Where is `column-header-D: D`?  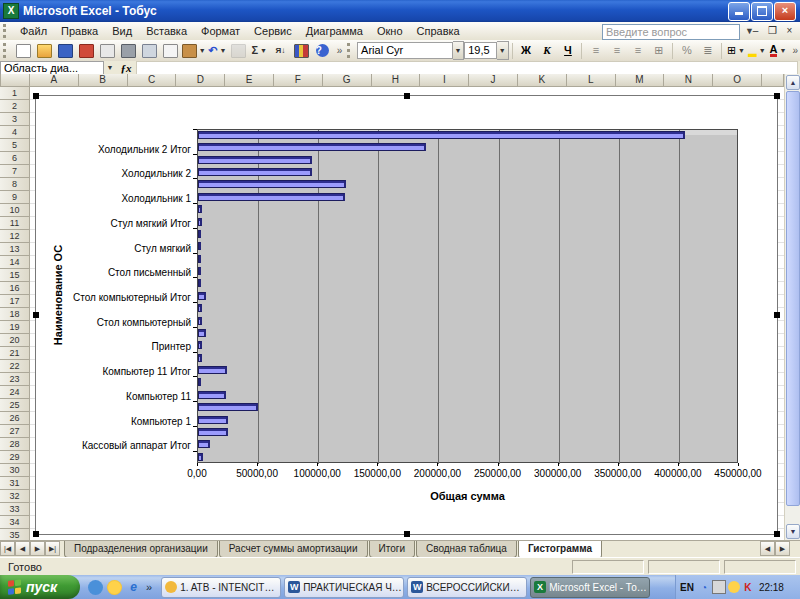 column-header-D: D is located at coordinates (200, 80).